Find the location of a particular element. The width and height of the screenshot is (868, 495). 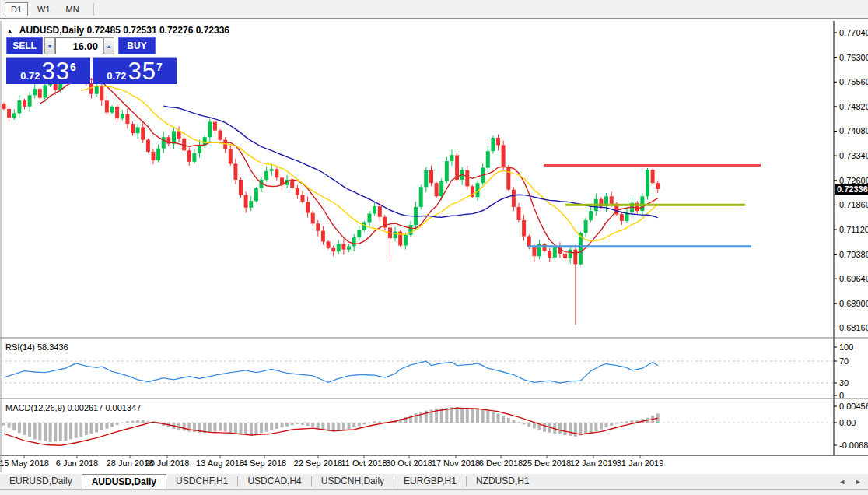

symbol-name: AUDUSD,Daily is located at coordinates (51, 30).